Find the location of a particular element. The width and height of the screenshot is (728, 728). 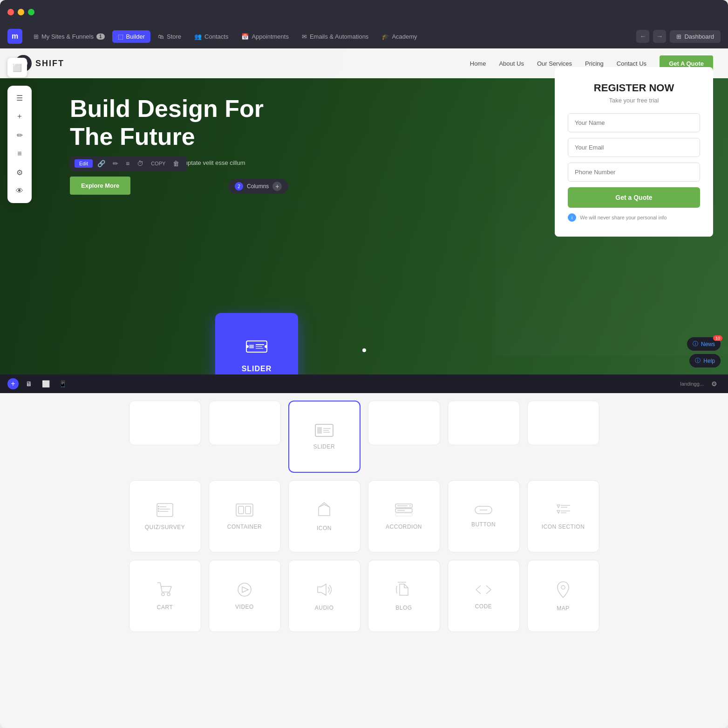

nav-link-pricing: Pricing is located at coordinates (594, 63).